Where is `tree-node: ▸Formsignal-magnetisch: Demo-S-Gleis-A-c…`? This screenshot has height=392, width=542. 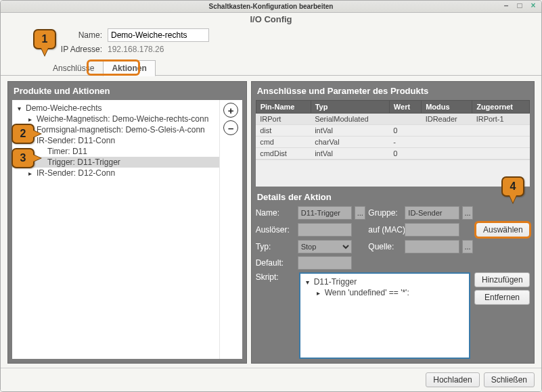
tree-node: ▸Formsignal-magnetisch: Demo-S-Gleis-A-c… is located at coordinates (116, 130).